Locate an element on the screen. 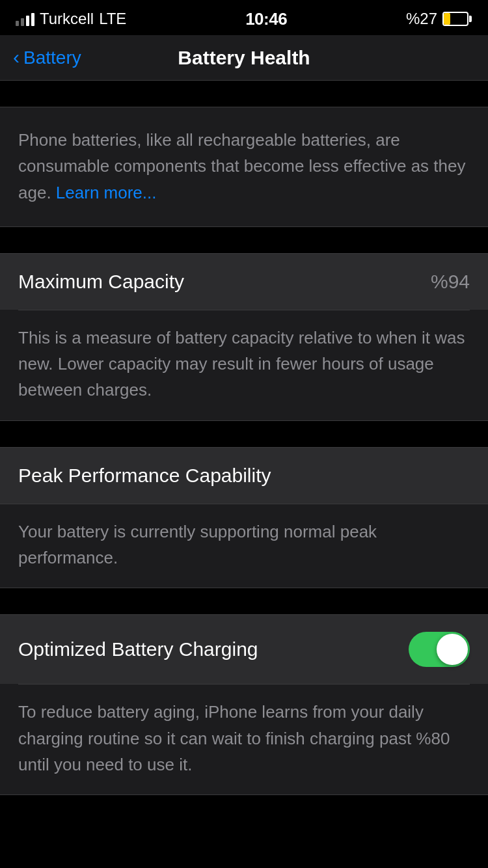 This screenshot has width=488, height=868. max-capacity-description: This is a measure of battery capacity re… is located at coordinates (244, 366).